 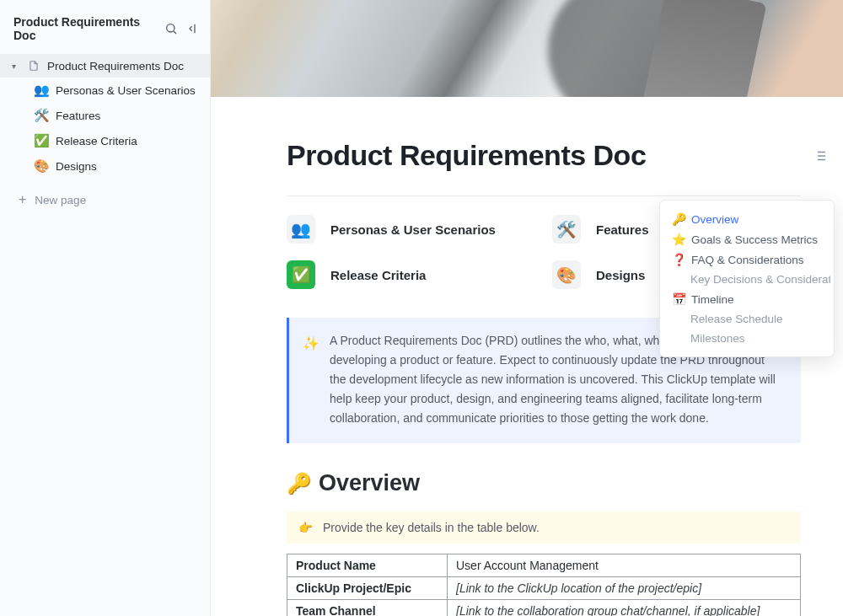 What do you see at coordinates (718, 339) in the screenshot?
I see `outline-label: Milestones` at bounding box center [718, 339].